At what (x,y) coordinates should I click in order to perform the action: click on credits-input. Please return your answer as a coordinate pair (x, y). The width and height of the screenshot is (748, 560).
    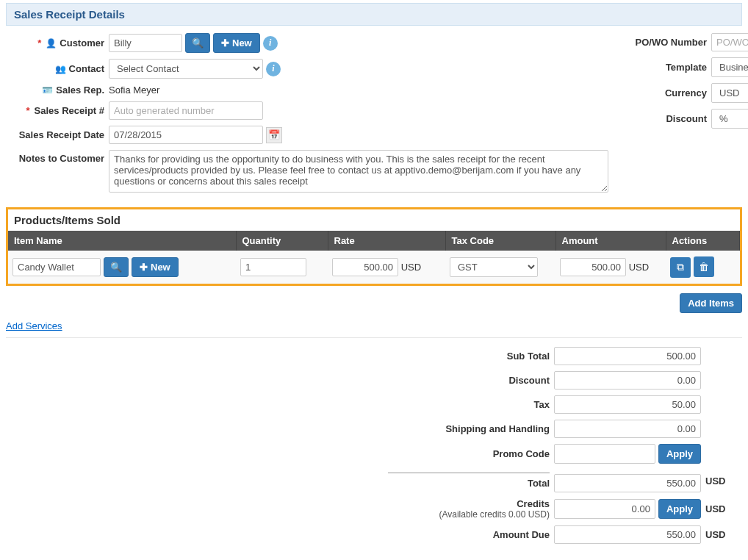
    Looking at the image, I should click on (605, 509).